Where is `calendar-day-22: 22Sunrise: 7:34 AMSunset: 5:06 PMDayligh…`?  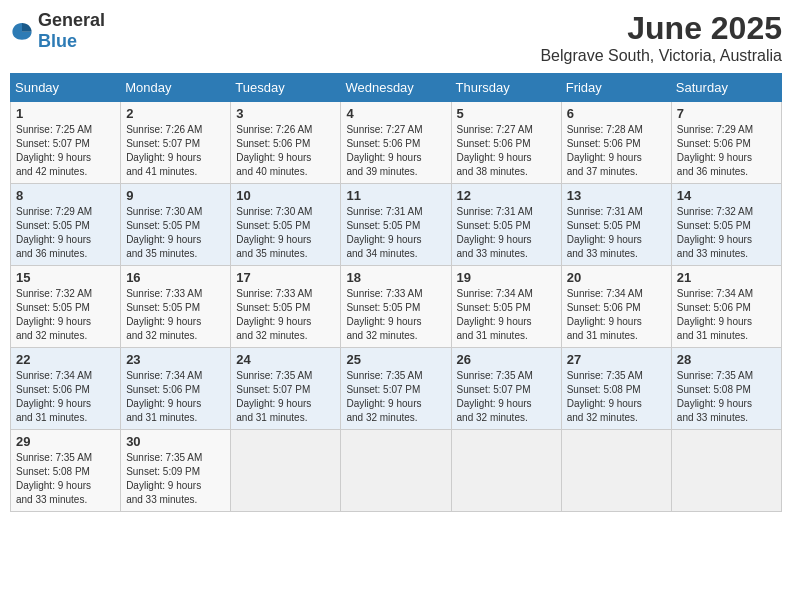
calendar-day-22: 22Sunrise: 7:34 AMSunset: 5:06 PMDayligh… is located at coordinates (66, 389).